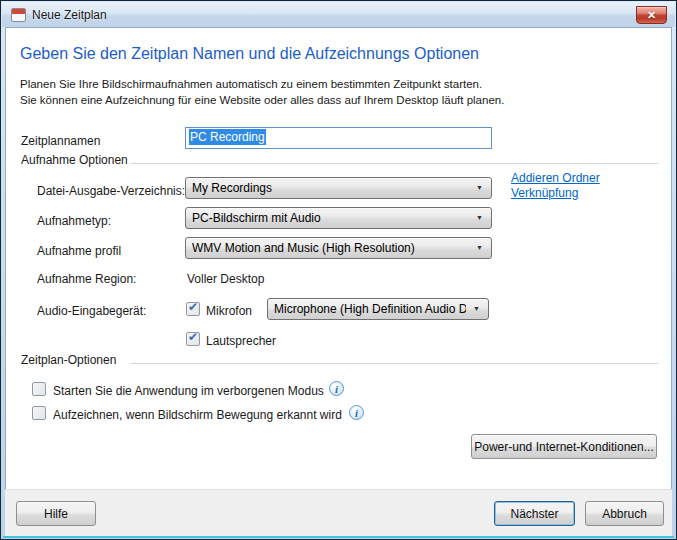  What do you see at coordinates (18, 15) in the screenshot?
I see `schedule-calendar-icon` at bounding box center [18, 15].